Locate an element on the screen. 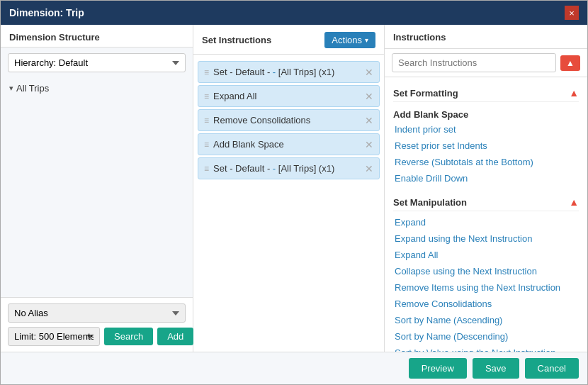  limit-select: Limit: 500 Elements is located at coordinates (54, 336).